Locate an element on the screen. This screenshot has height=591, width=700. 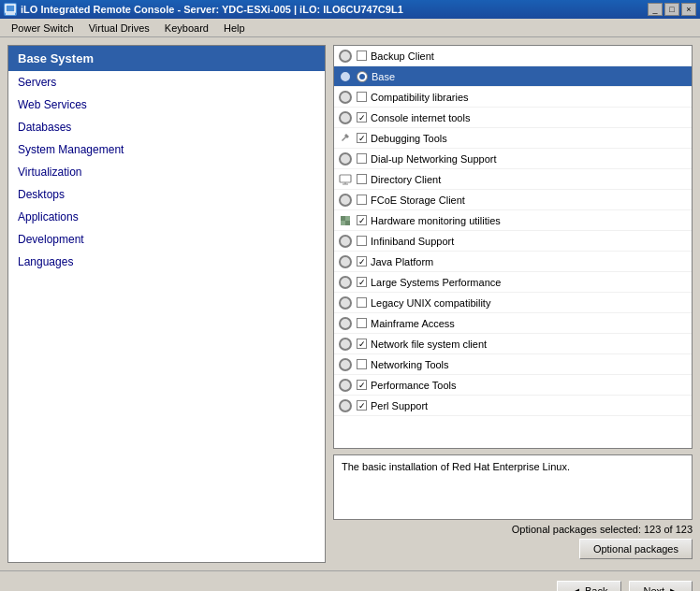
menu-power-switch: Power Switch is located at coordinates (43, 28).